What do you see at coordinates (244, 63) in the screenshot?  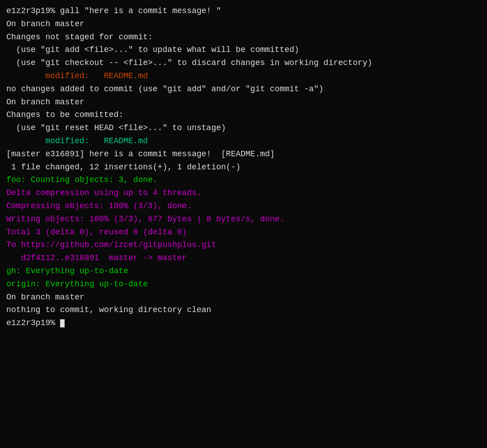 I see `line-05: (use "git checkout -- <file>..." to disc…` at bounding box center [244, 63].